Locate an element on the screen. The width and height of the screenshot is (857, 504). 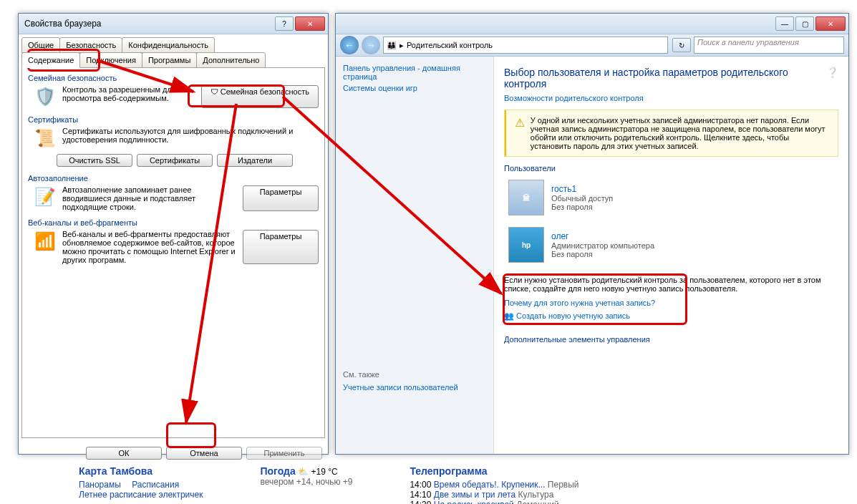
titlebar2: — ▢ ✕ is located at coordinates (592, 24).